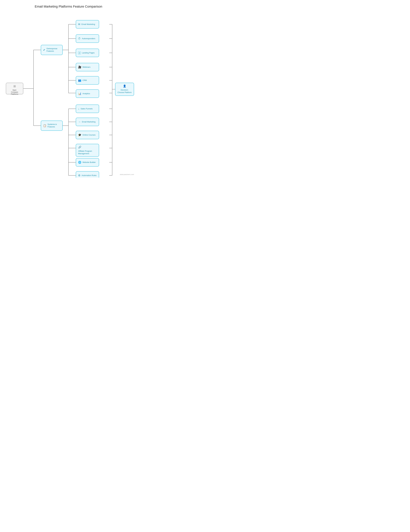  I want to click on check-icon: ✔, so click(44, 50).